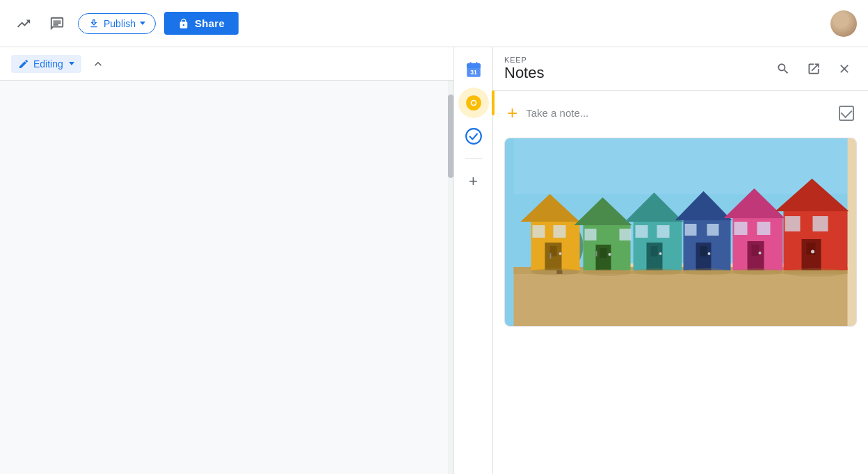 The image size is (868, 474). Describe the element at coordinates (451, 277) in the screenshot. I see `scrollbar` at that location.